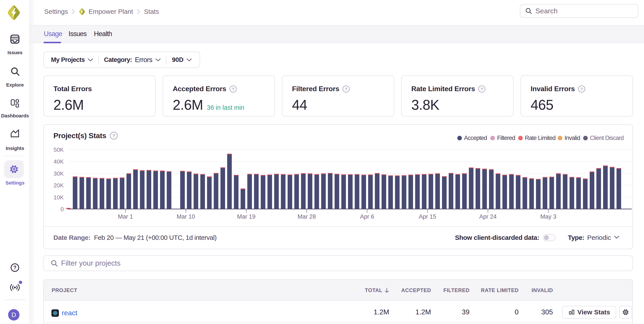 The image size is (644, 324). I want to click on svg-text: 20K, so click(59, 185).